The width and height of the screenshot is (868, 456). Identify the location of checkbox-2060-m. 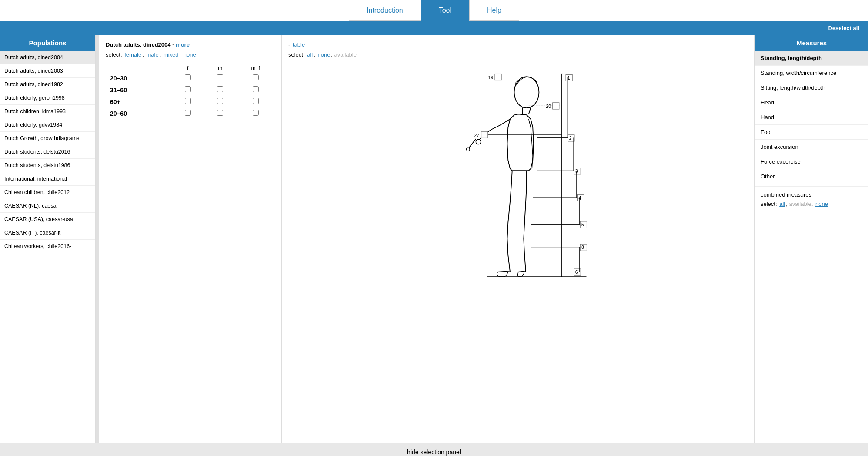
(220, 113).